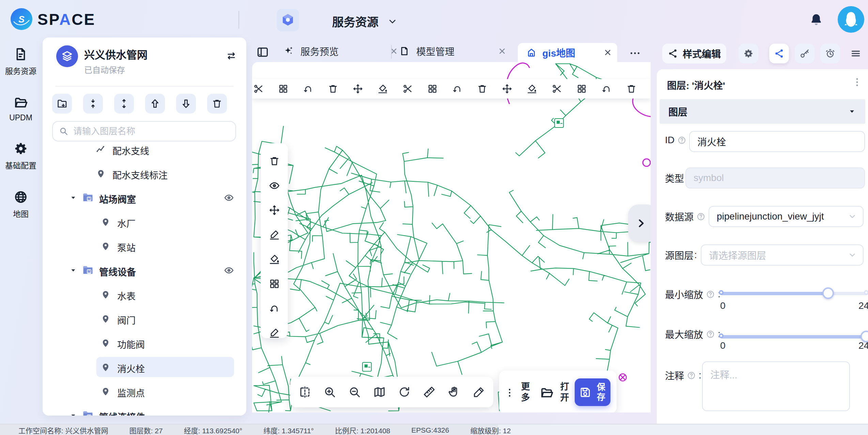 The height and width of the screenshot is (435, 868). Describe the element at coordinates (775, 178) in the screenshot. I see `type-input` at that location.